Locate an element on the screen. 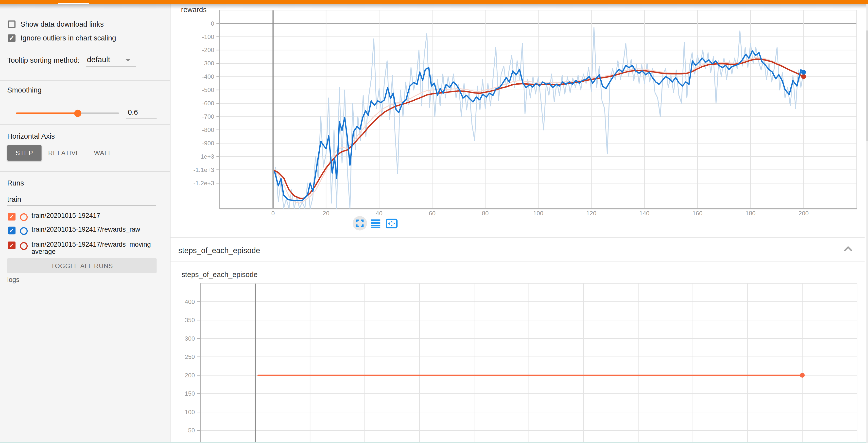  run-filter-underline is located at coordinates (82, 206).